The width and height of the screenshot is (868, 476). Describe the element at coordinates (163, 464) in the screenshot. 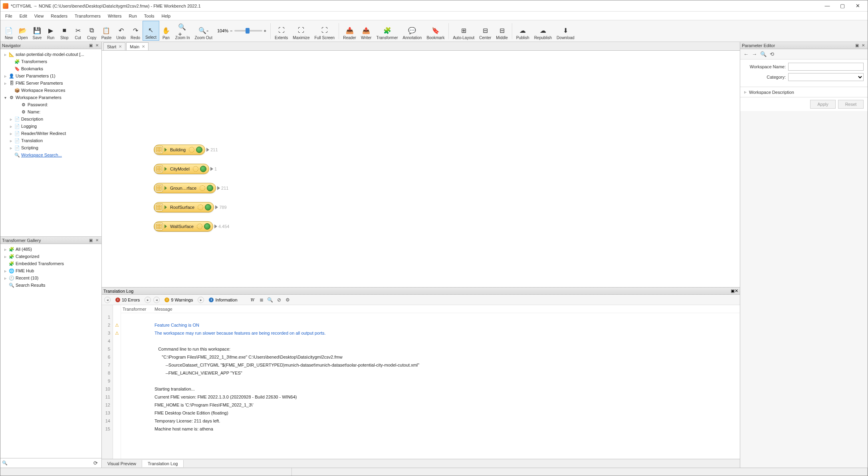

I see `bottom-tab-translation-log: Translation Log` at that location.